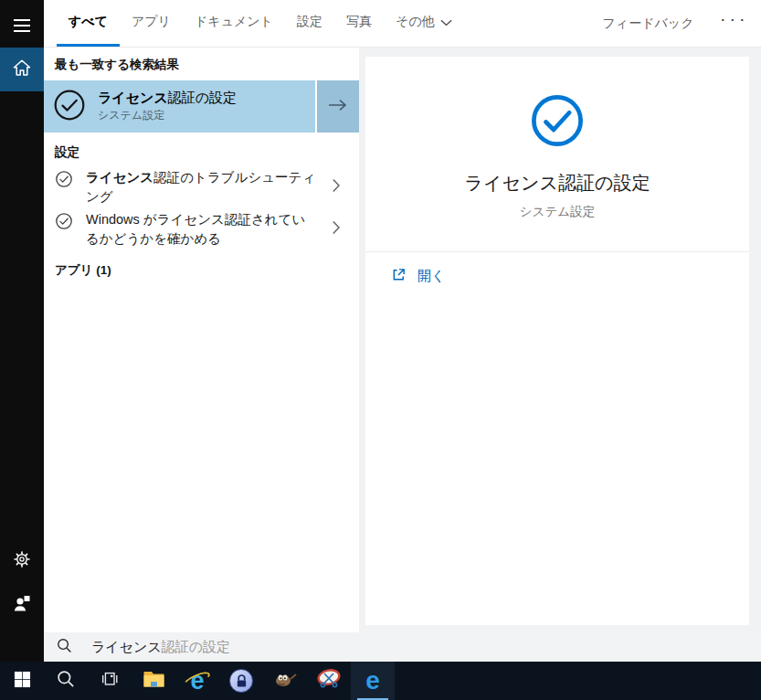  I want to click on gear-icon, so click(22, 561).